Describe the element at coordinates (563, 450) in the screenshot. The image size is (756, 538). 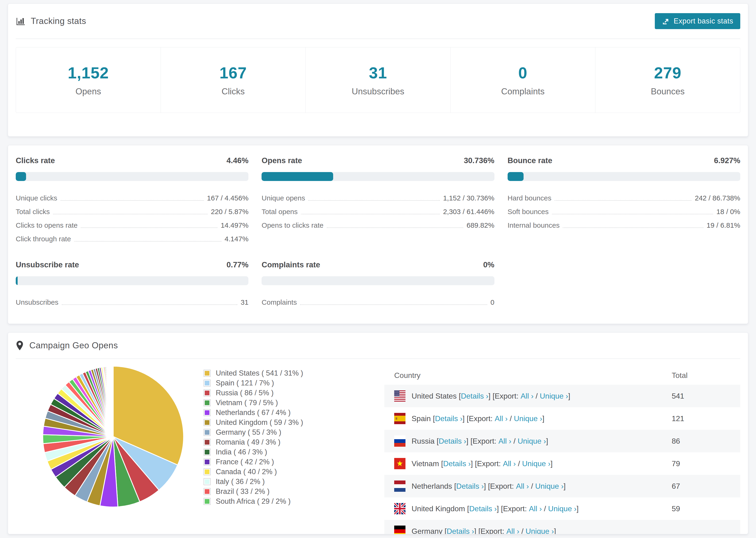
I see `geo-table: CountryTotalUnited States [Details ›] [E…` at that location.